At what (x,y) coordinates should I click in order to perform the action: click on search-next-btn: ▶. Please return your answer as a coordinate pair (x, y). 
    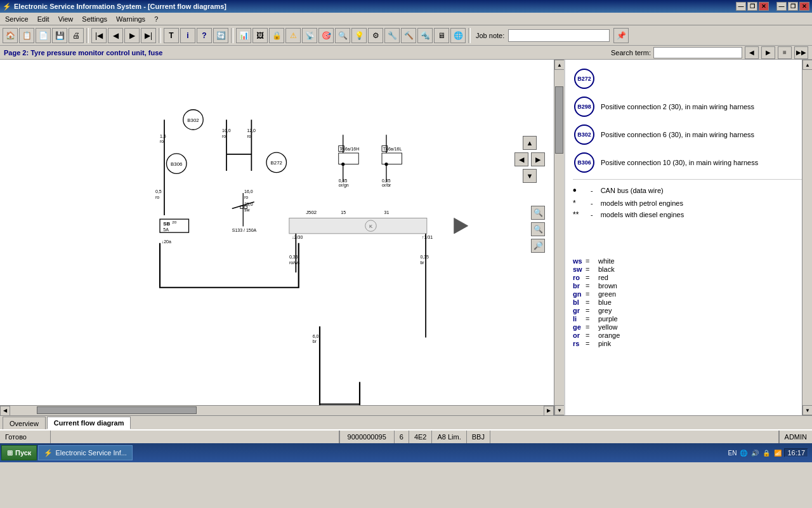
    Looking at the image, I should click on (768, 53).